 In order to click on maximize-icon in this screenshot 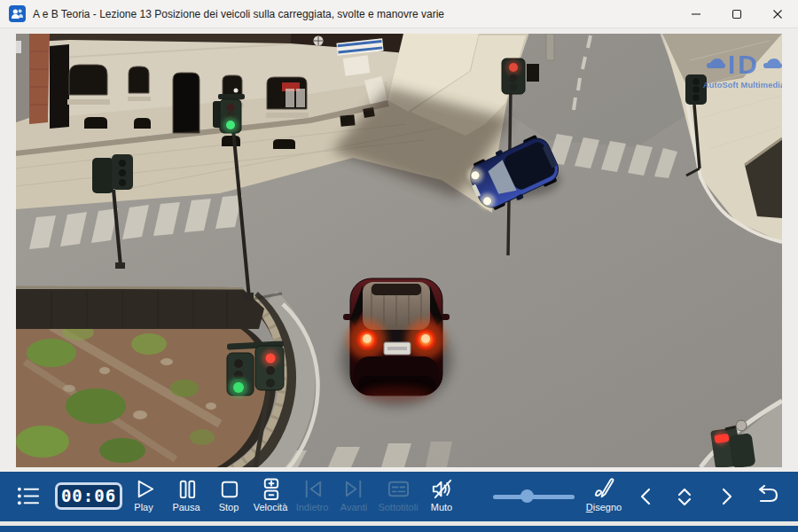, I will do `click(737, 14)`.